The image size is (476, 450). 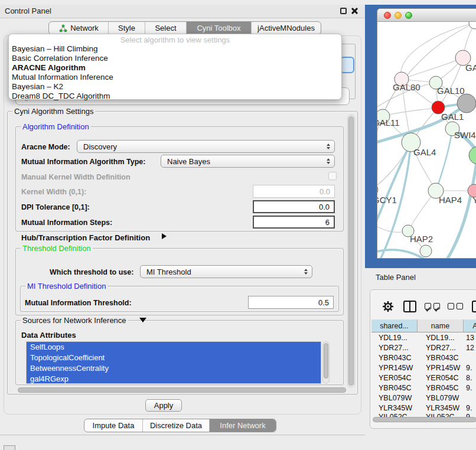 I want to click on which-threshold-combo: MI Threshold, so click(x=226, y=272).